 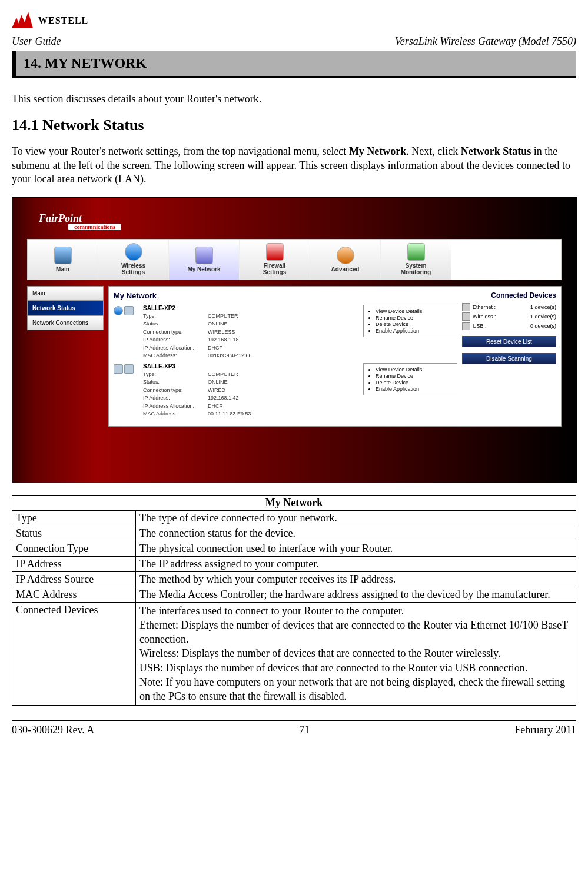 I want to click on kv-val: WIRELESS, so click(x=283, y=333).